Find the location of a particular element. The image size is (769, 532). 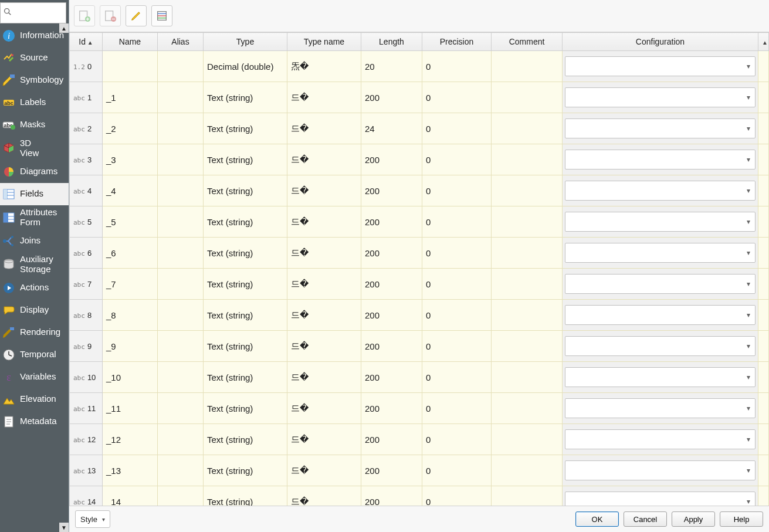

cell-name: _8 is located at coordinates (130, 316).